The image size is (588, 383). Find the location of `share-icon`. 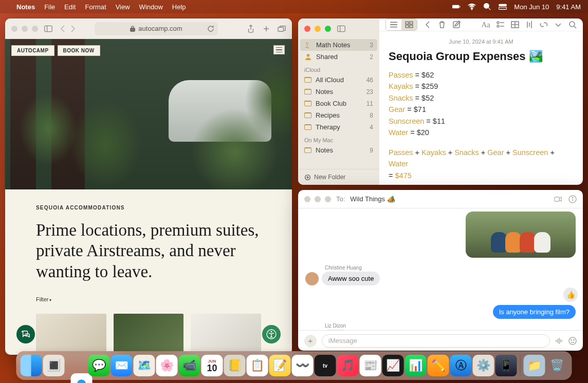

share-icon is located at coordinates (251, 29).